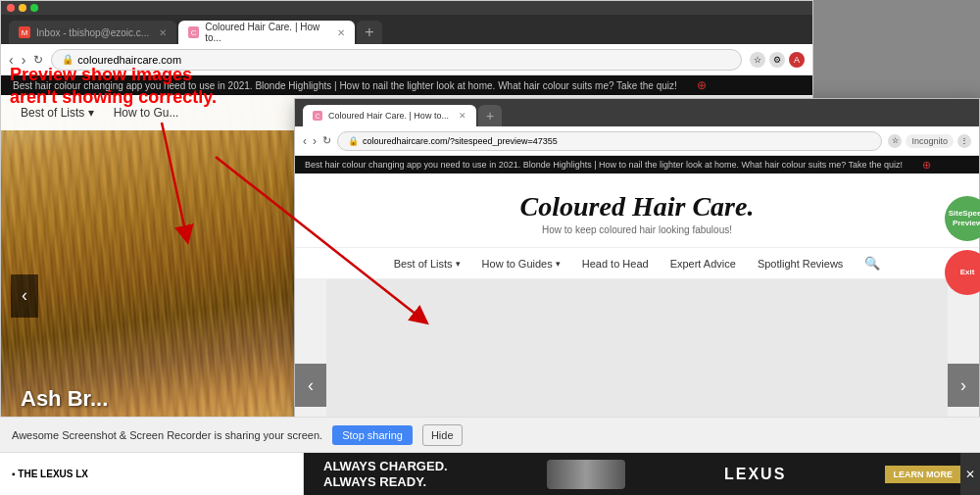 The height and width of the screenshot is (495, 980). I want to click on ad-line2: ALWAYS READY., so click(386, 482).